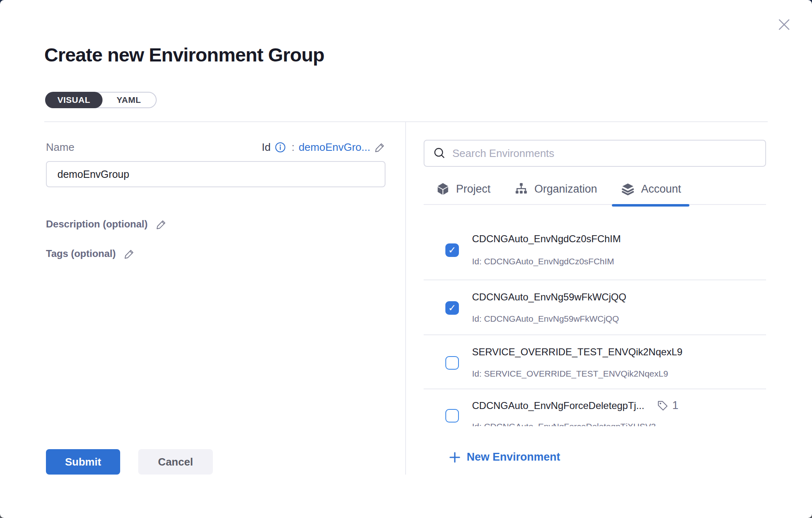  What do you see at coordinates (556, 189) in the screenshot?
I see `tab-organization: Organization` at bounding box center [556, 189].